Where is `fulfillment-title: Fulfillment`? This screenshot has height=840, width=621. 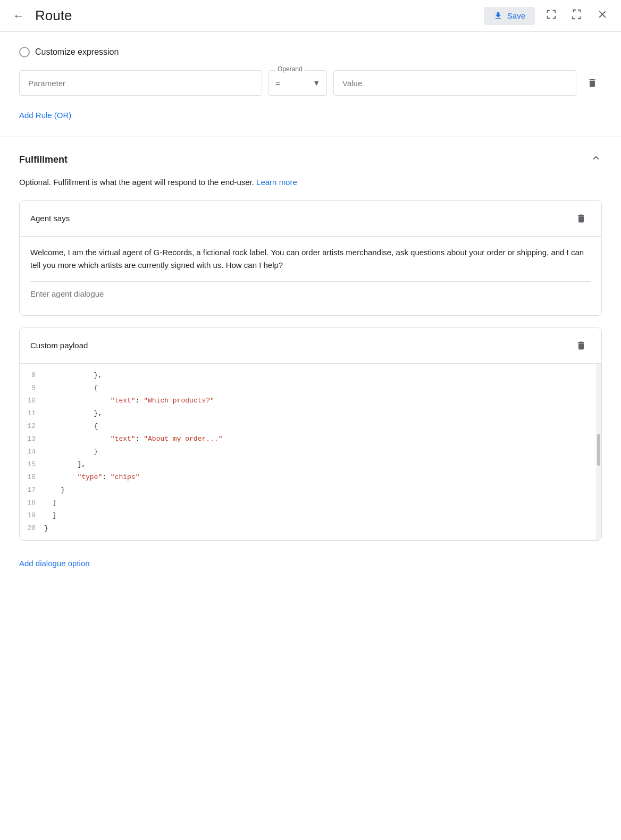 fulfillment-title: Fulfillment is located at coordinates (44, 159).